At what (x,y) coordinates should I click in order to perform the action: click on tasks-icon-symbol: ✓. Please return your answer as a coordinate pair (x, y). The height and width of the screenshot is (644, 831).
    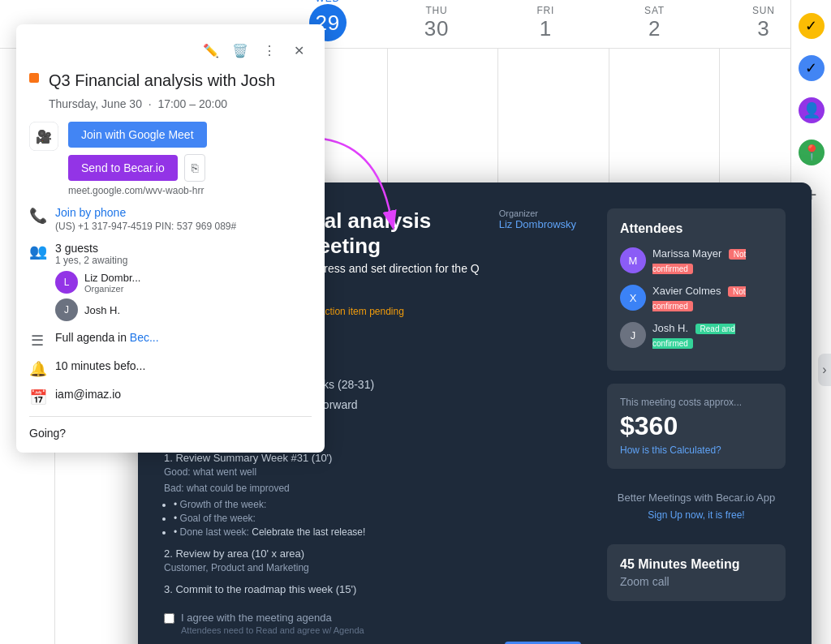
    Looking at the image, I should click on (812, 26).